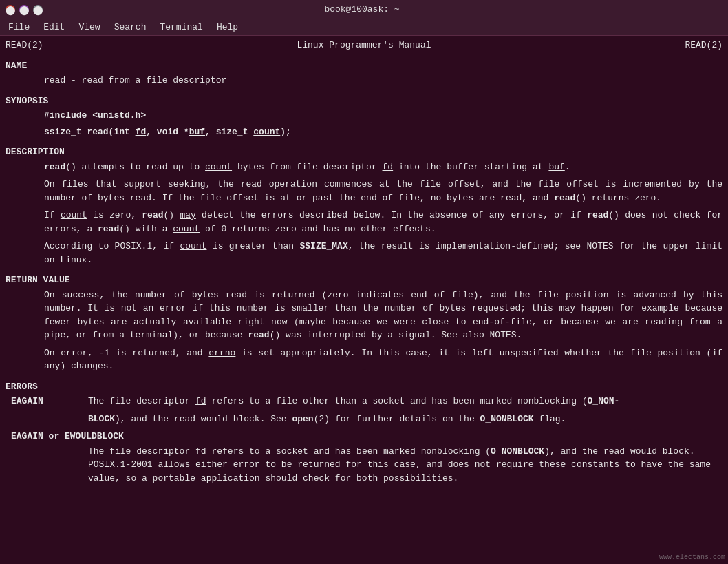 The image size is (728, 564). I want to click on header-right: READ(2), so click(703, 45).